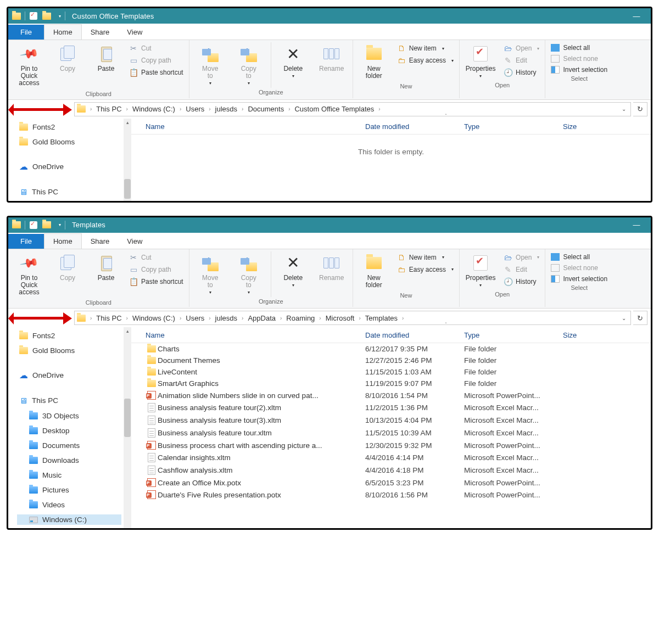 The height and width of the screenshot is (644, 659). What do you see at coordinates (69, 475) in the screenshot?
I see `tree-item-music: Music` at bounding box center [69, 475].